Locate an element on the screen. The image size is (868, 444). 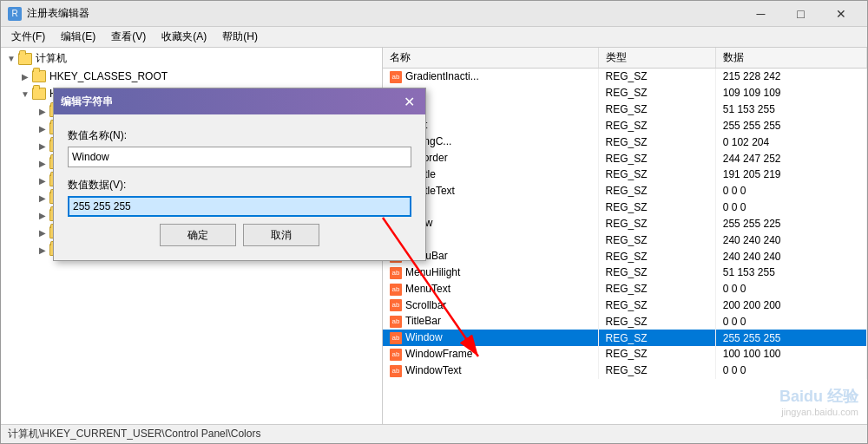
dialog-name-input is located at coordinates (240, 157).